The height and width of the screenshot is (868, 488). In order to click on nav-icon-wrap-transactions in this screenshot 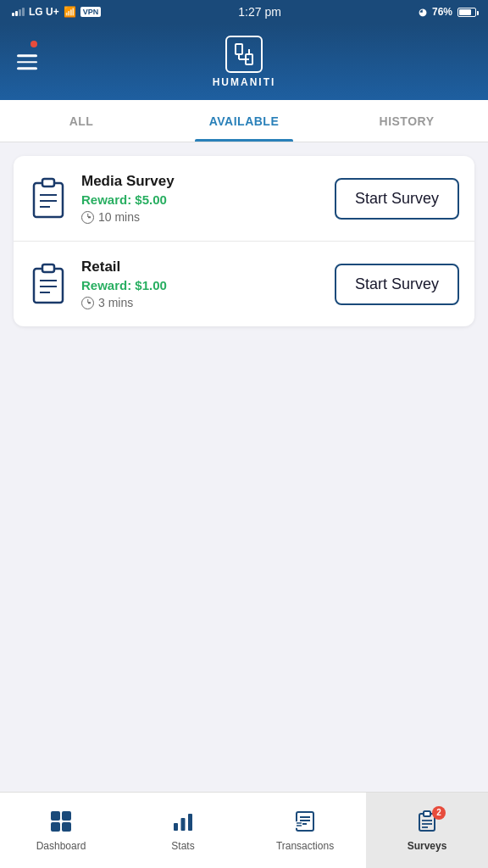, I will do `click(305, 822)`.